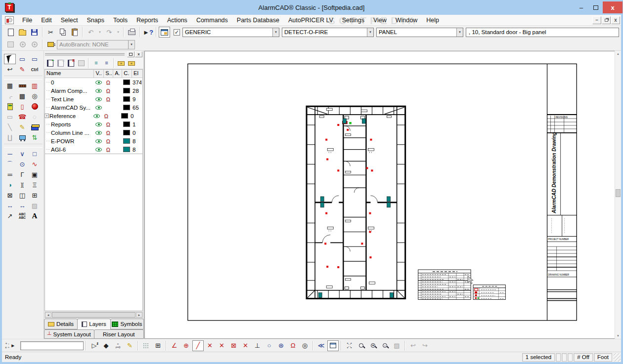 This screenshot has width=623, height=364. I want to click on layer-row-0: 0 Ω 374, so click(94, 82).